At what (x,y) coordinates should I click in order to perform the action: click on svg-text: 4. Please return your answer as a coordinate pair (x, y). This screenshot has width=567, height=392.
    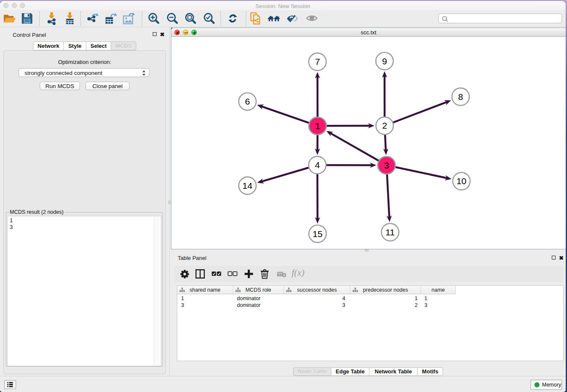
    Looking at the image, I should click on (317, 165).